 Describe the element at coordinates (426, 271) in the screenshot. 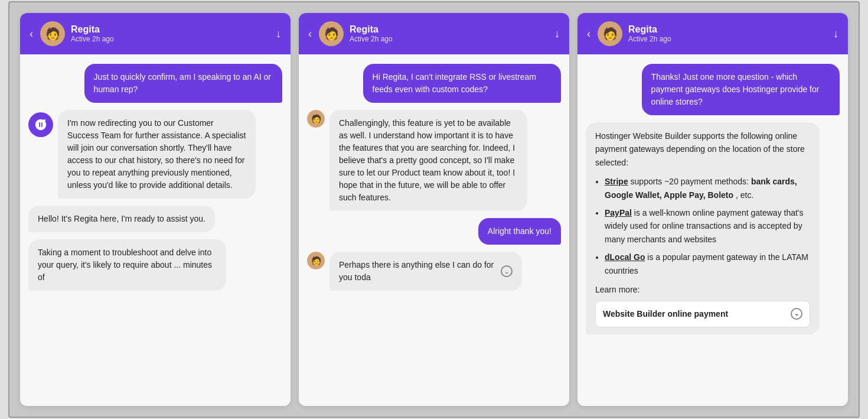

I see `msg-2-4: Perhaps there is anything else I can do …` at that location.